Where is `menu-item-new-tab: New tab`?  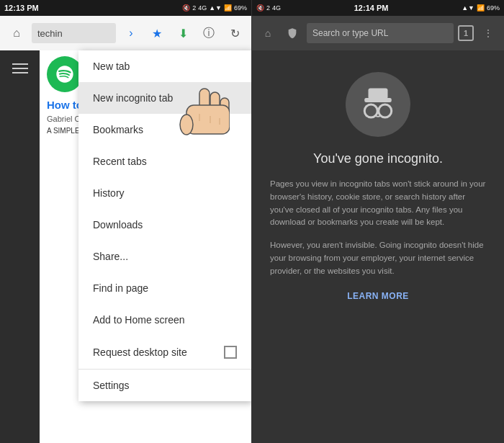 menu-item-new-tab: New tab is located at coordinates (165, 66).